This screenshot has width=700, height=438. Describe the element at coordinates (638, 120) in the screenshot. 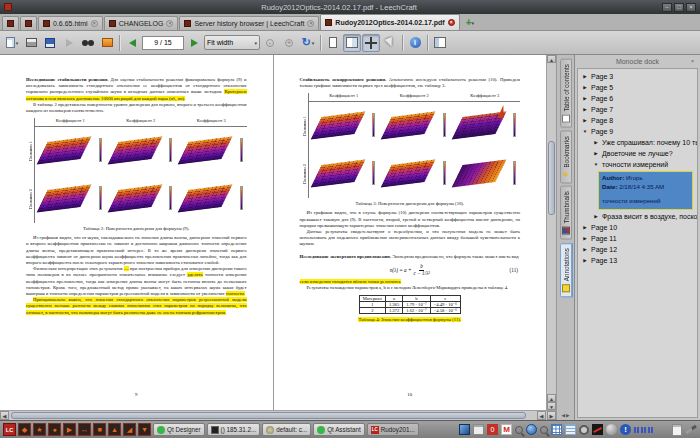

I see `tree-item-page-8: Page 8` at that location.